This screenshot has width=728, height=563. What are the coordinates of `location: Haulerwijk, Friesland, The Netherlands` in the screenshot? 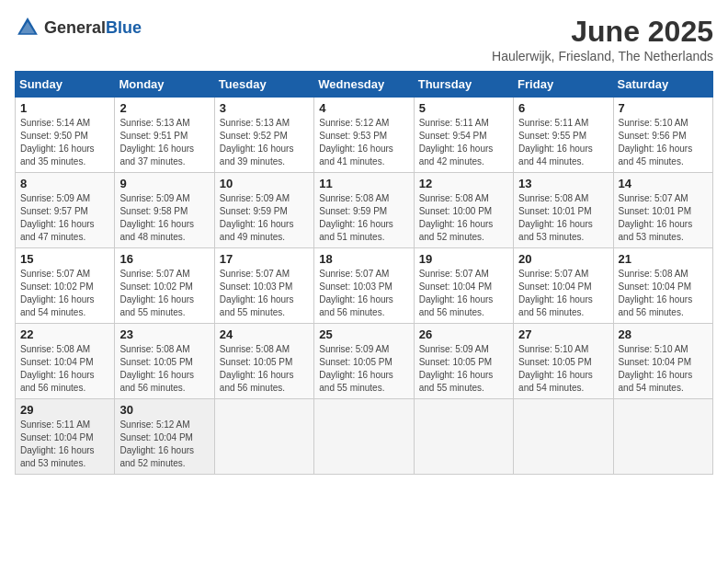 It's located at (603, 56).